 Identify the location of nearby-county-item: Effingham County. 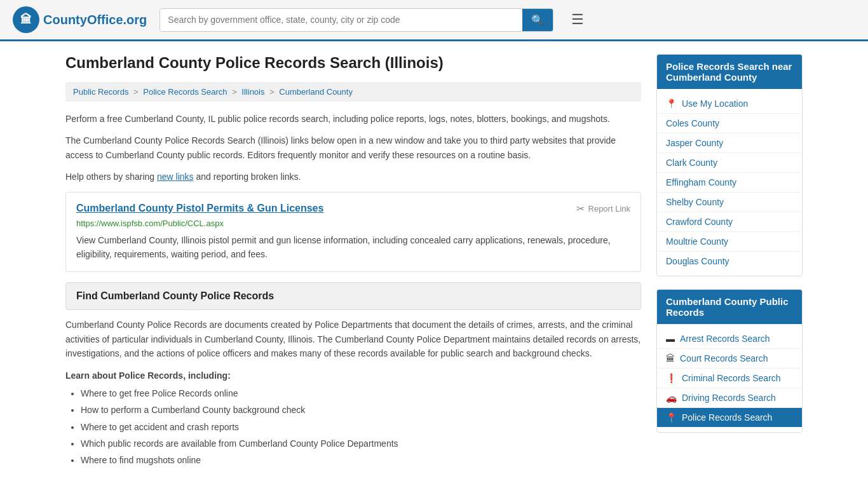
(729, 183).